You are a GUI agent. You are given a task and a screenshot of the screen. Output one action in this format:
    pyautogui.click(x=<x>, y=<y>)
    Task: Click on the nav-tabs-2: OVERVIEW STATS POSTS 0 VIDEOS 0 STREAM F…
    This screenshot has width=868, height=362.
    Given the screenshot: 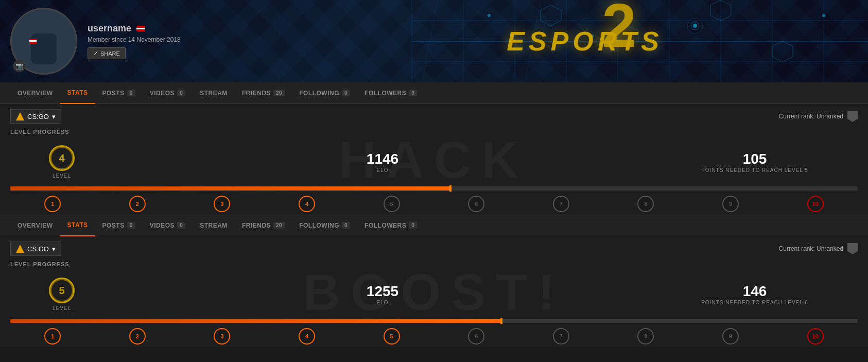 What is the action you would take?
    pyautogui.click(x=434, y=226)
    